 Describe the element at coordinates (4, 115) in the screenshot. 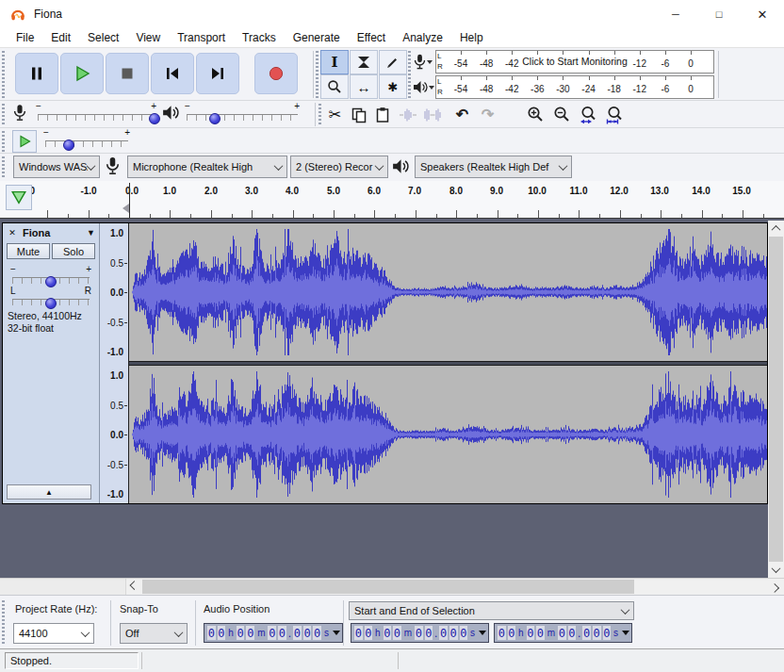

I see `mixer-toolbar-grip` at that location.